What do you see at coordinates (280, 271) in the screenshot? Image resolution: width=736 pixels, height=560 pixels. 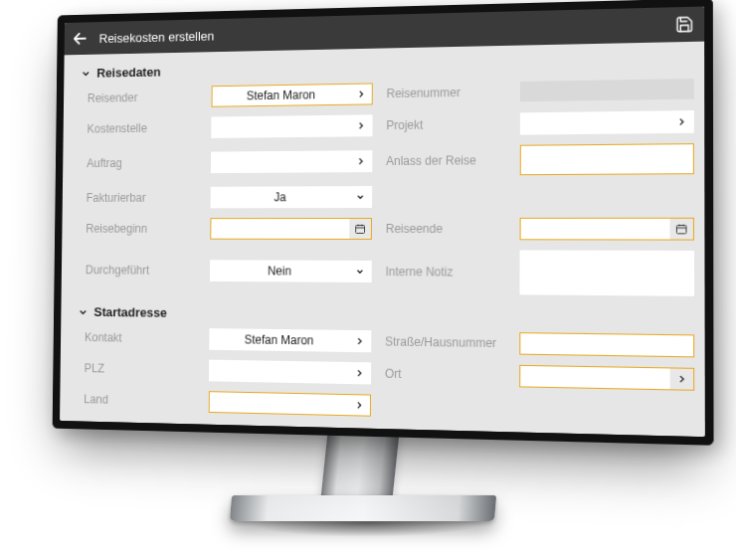 I see `select-durchgefuehrt` at bounding box center [280, 271].